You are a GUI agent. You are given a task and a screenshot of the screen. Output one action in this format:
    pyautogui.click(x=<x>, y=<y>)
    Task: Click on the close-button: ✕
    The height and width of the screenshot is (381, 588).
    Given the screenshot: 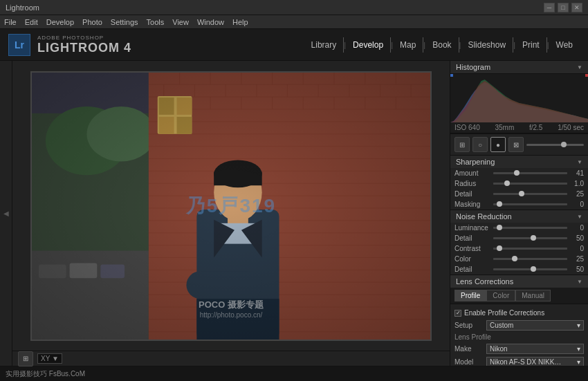 What is the action you would take?
    pyautogui.click(x=577, y=8)
    